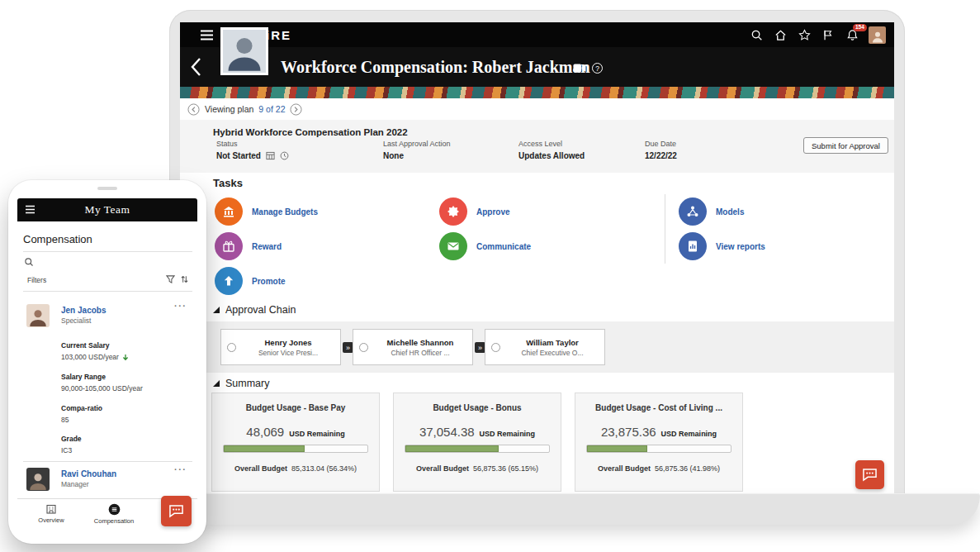 The height and width of the screenshot is (552, 980). Describe the element at coordinates (477, 442) in the screenshot. I see `budget-card-bonus: Budget Usage - Bonus 37,054.38 USD Remai…` at that location.